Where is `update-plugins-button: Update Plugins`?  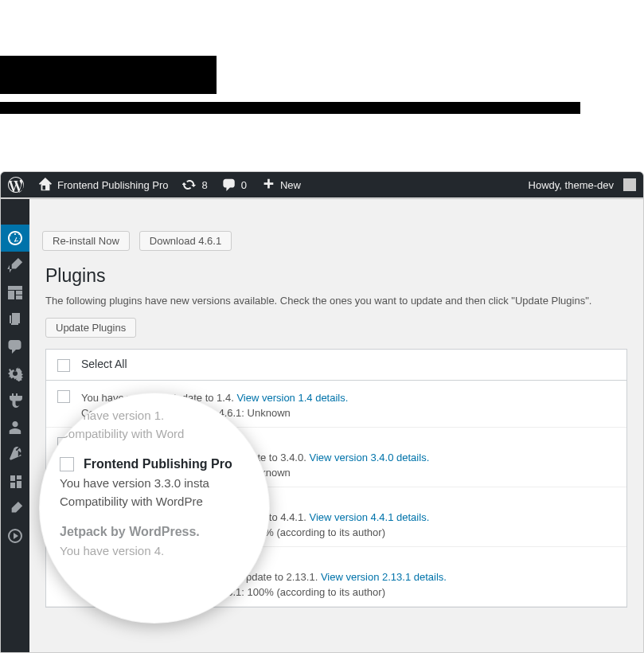 update-plugins-button: Update Plugins is located at coordinates (91, 328).